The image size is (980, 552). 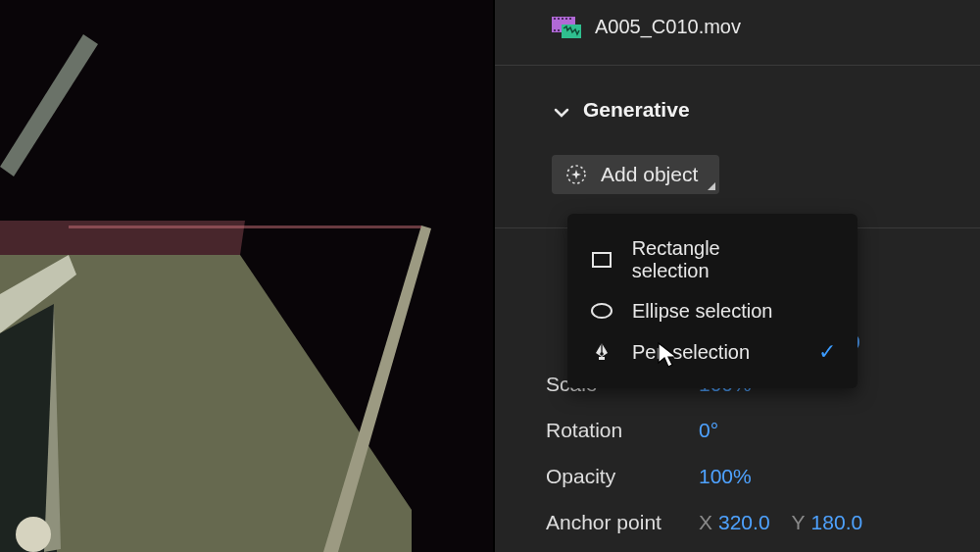 I want to click on add-object-button: Add object, so click(x=635, y=175).